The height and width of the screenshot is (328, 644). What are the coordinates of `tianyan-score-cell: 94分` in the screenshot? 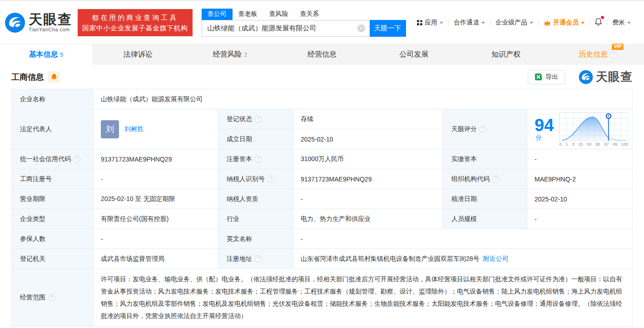 It's located at (580, 129).